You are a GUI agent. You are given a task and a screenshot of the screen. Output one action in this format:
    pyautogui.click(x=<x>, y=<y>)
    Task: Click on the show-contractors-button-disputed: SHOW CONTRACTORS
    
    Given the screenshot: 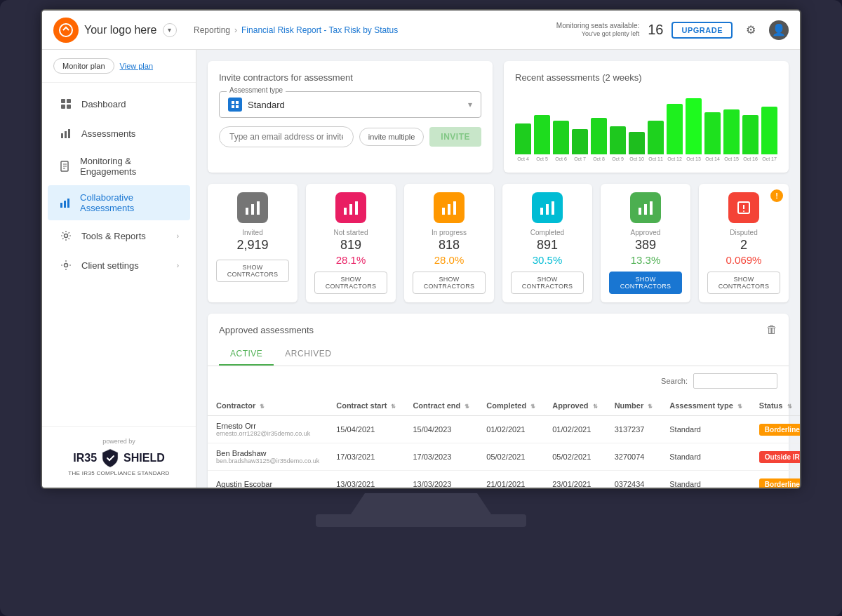 What is the action you would take?
    pyautogui.click(x=744, y=283)
    